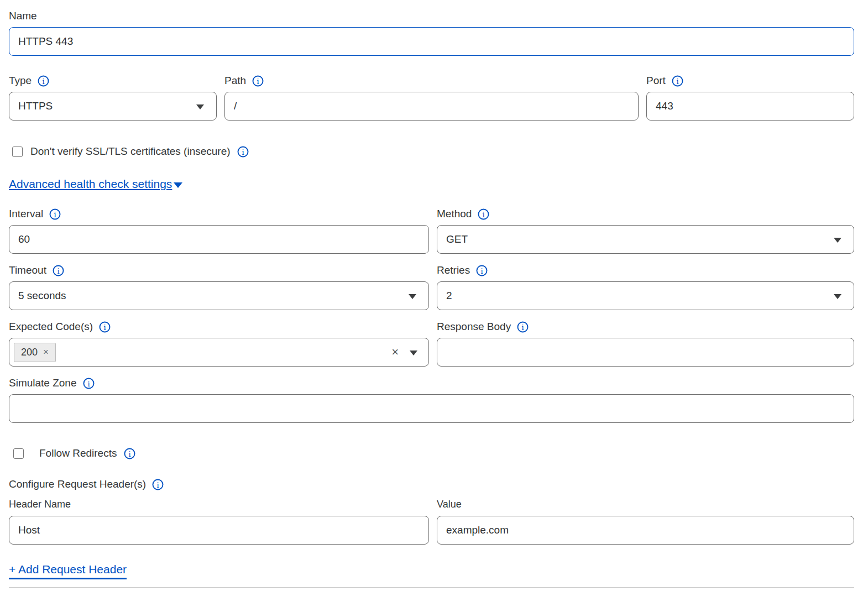 This screenshot has width=868, height=612. What do you see at coordinates (431, 33) in the screenshot?
I see `name-field: Name` at bounding box center [431, 33].